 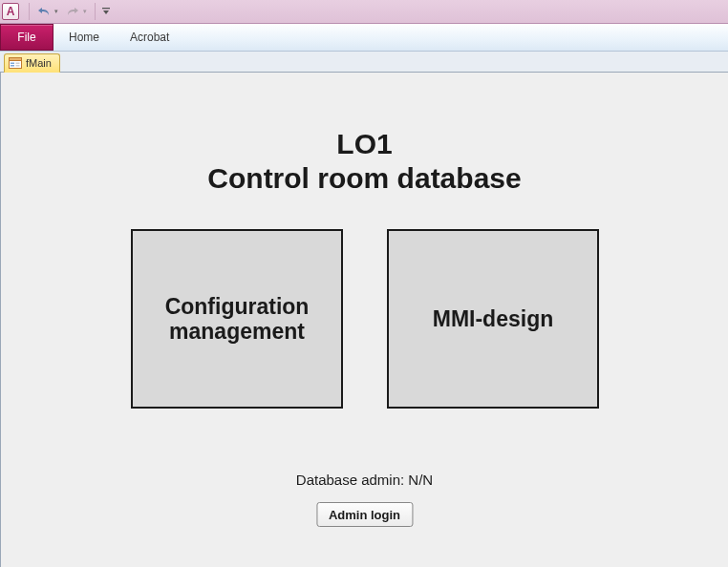 What do you see at coordinates (493, 319) in the screenshot?
I see `big-button-label: MMI-design` at bounding box center [493, 319].